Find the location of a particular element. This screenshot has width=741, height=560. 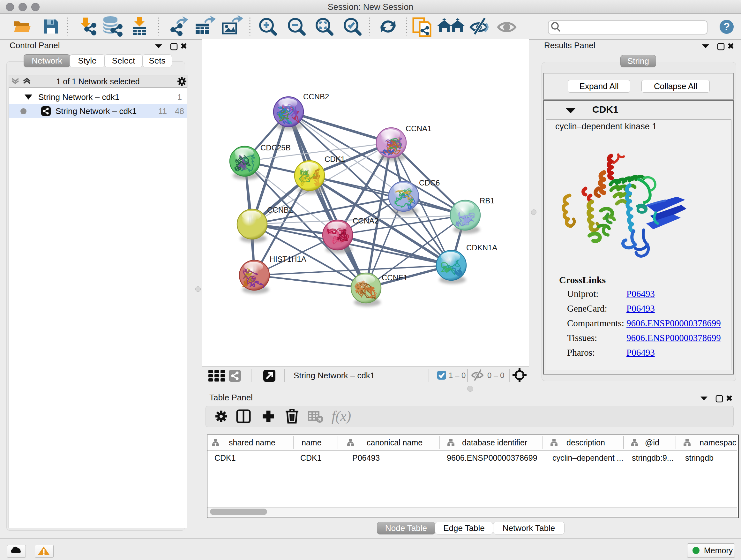

svg-text: CDKN1A is located at coordinates (482, 248).